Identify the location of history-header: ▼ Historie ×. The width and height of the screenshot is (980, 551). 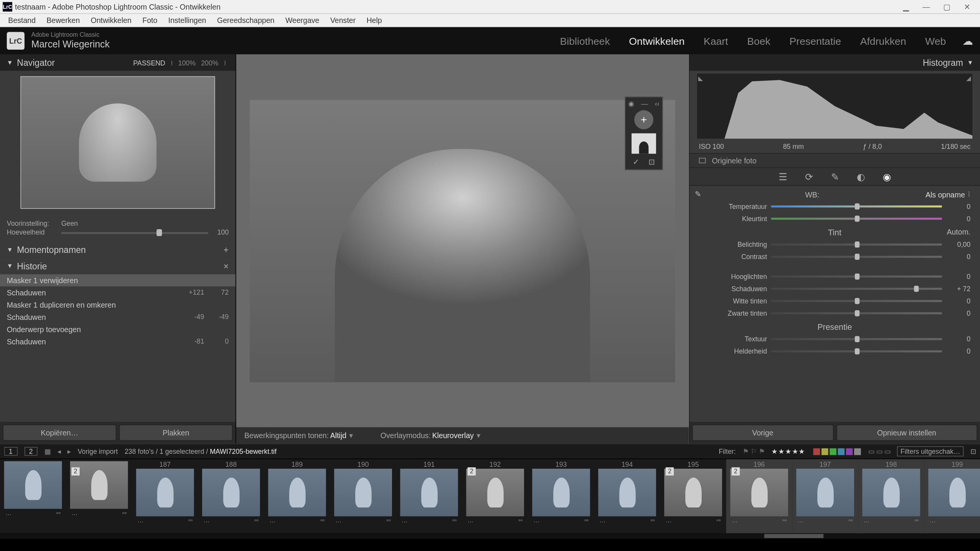
(118, 266).